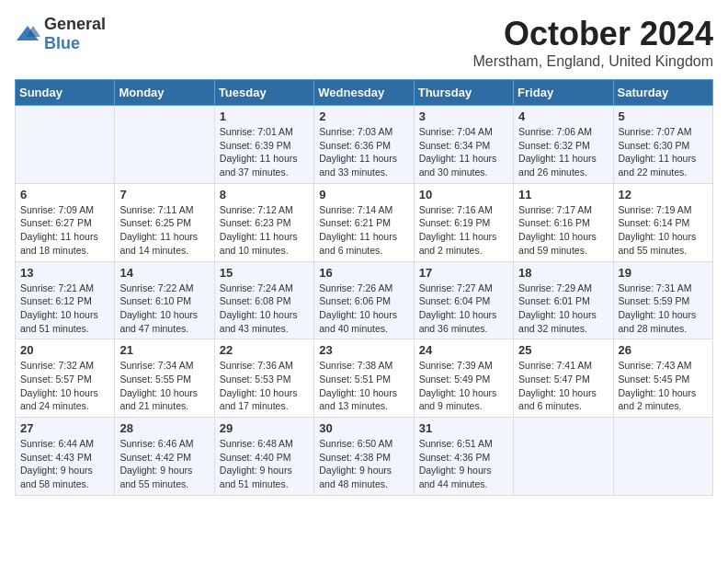 This screenshot has width=728, height=563. What do you see at coordinates (557, 385) in the screenshot?
I see `cell-text: Sunrise: 7:41 AM Sunset: 5:47 PM Dayligh…` at bounding box center [557, 385].